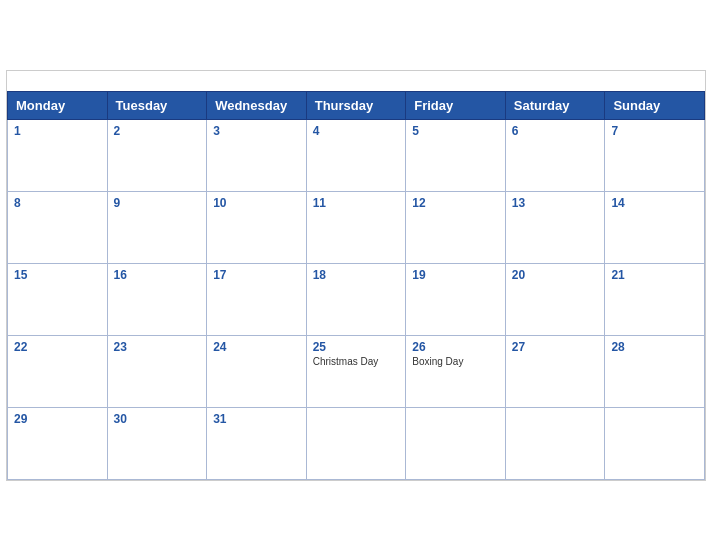  I want to click on day-number: 5, so click(456, 131).